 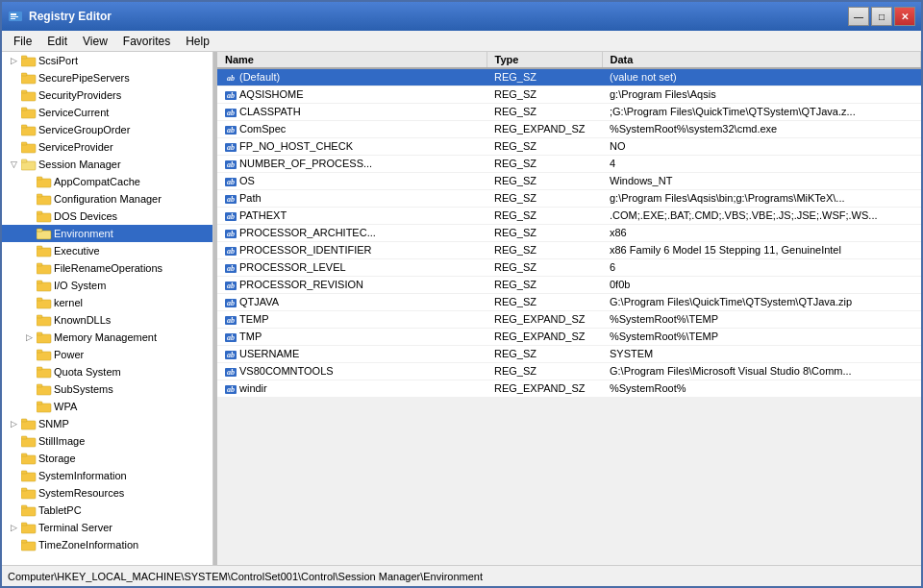 What do you see at coordinates (544, 336) in the screenshot?
I see `cell-type: REG_EXPAND_SZ` at bounding box center [544, 336].